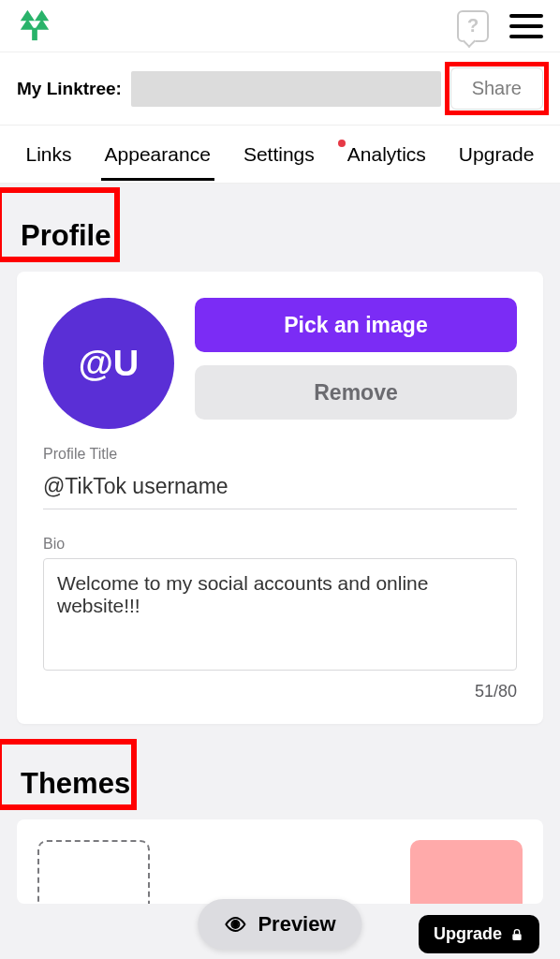 The image size is (560, 959). I want to click on theme-tile-custom, so click(94, 872).